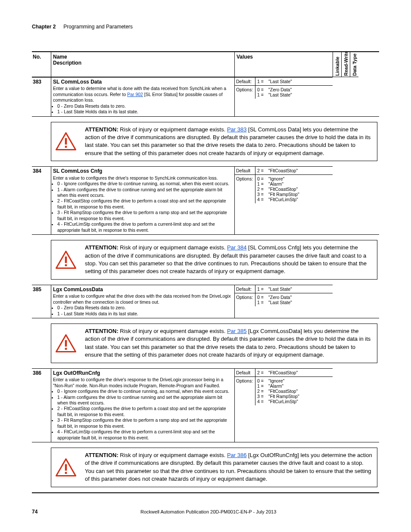 The height and width of the screenshot is (532, 411). Describe the element at coordinates (41, 302) in the screenshot. I see `param-number: 385` at that location.